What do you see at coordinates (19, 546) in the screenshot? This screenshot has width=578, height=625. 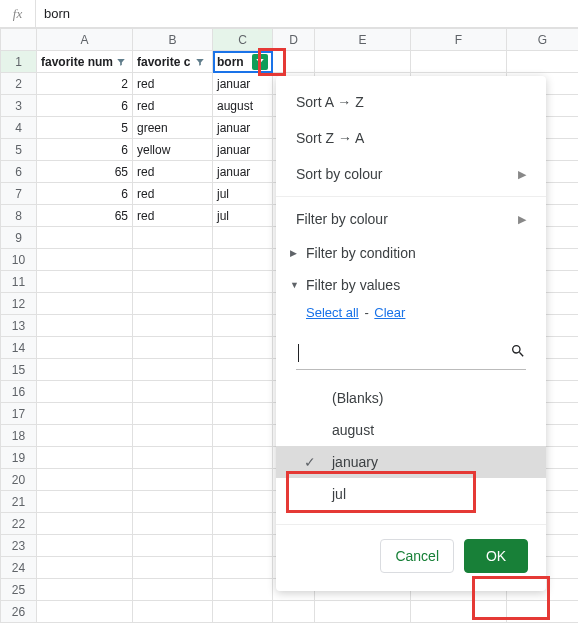 I see `row-header: 23` at bounding box center [19, 546].